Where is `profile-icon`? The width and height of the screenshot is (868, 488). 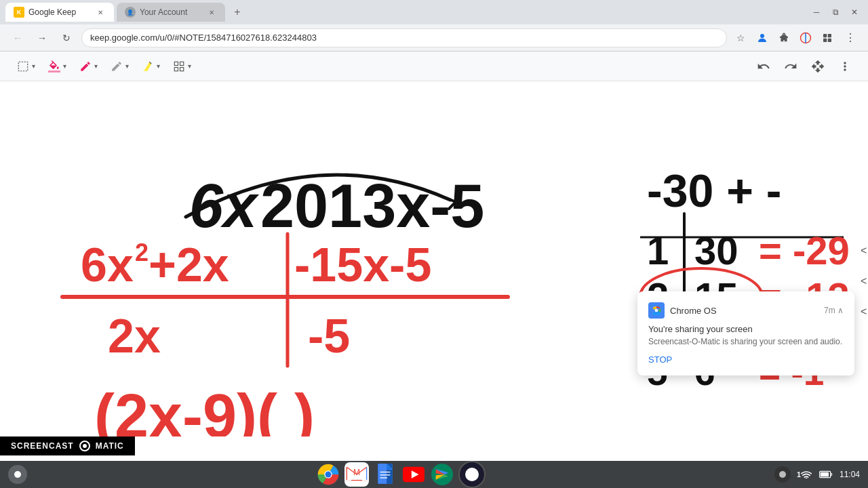
profile-icon is located at coordinates (762, 38).